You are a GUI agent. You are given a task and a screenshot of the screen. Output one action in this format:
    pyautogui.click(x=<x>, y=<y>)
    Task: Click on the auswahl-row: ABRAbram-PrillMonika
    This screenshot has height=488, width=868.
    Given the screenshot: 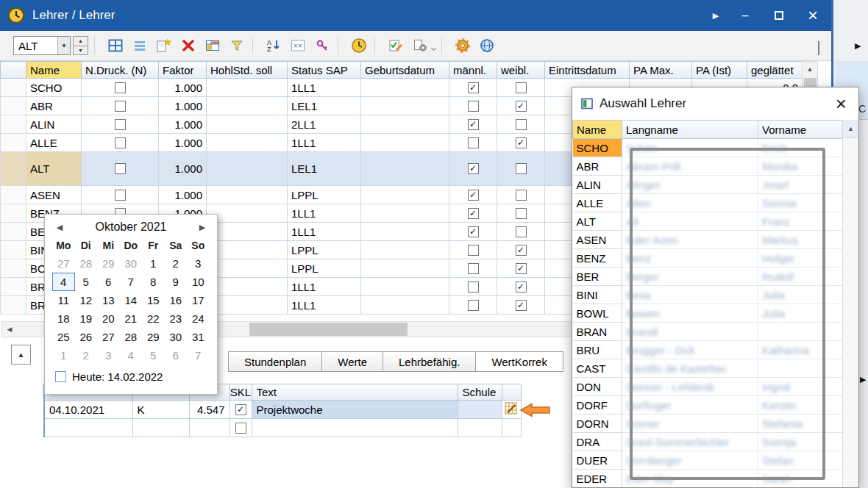 What is the action you would take?
    pyautogui.click(x=708, y=166)
    